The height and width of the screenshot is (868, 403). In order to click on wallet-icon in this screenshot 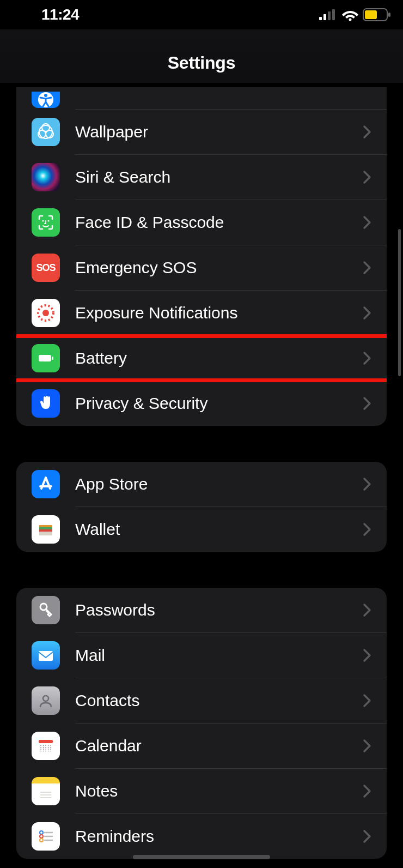, I will do `click(46, 529)`.